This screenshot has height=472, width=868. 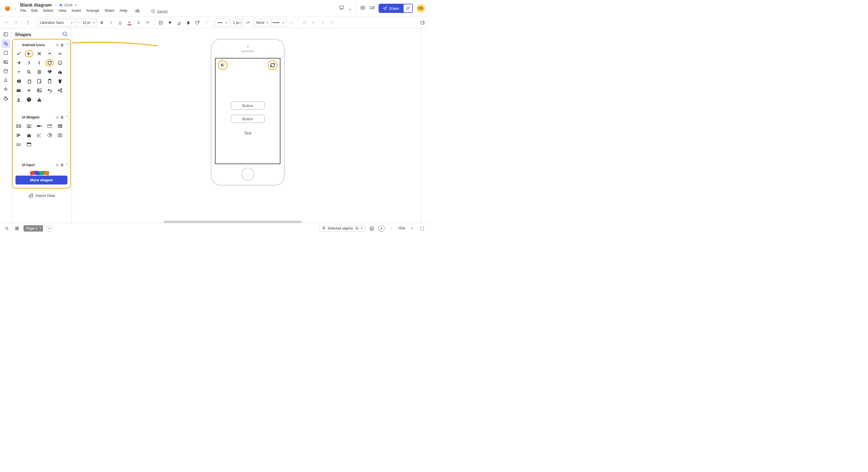 What do you see at coordinates (408, 8) in the screenshot?
I see `share-link-button` at bounding box center [408, 8].